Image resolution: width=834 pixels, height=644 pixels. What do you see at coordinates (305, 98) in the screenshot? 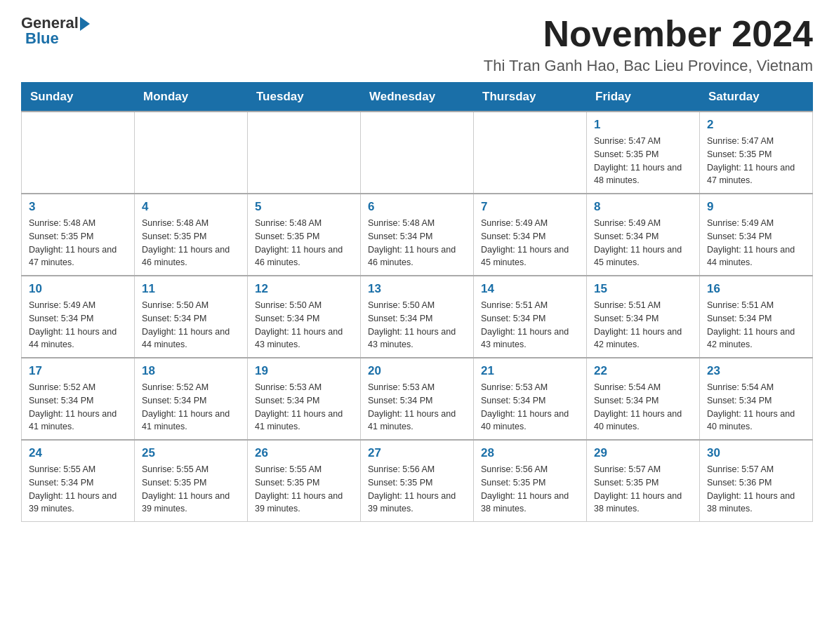
I see `header-tuesday: Tuesday` at bounding box center [305, 98].